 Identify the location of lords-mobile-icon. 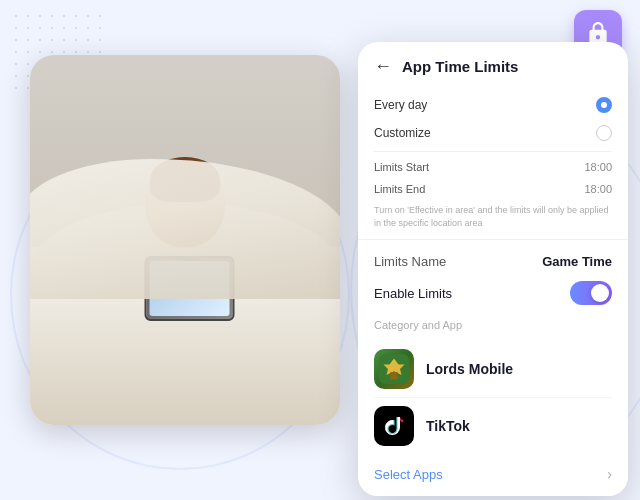
(394, 369).